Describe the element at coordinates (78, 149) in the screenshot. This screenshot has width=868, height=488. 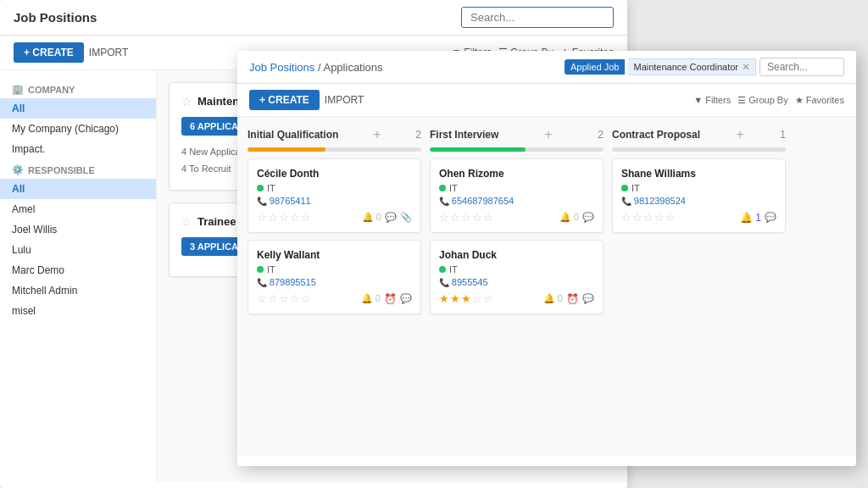
I see `sidebar-item-company-impact: Impact.` at that location.